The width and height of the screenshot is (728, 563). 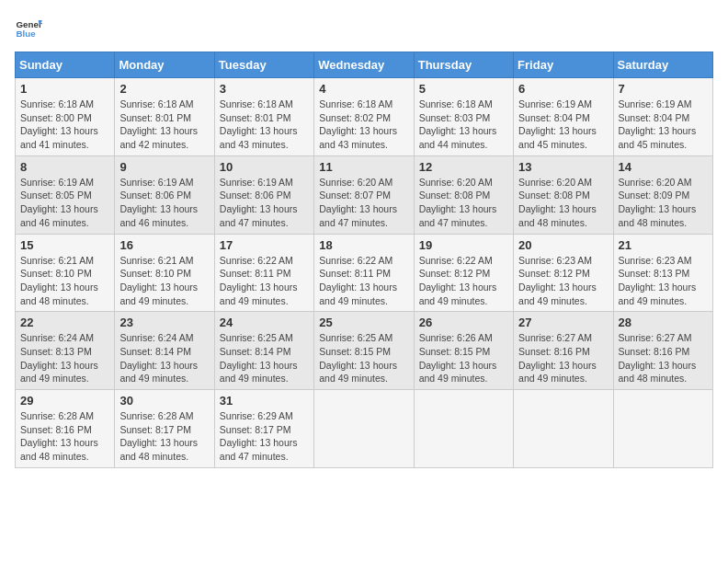 I want to click on day-detail: Sunrise: 6:20 AMSunset: 8:08 PMDaylight:…, so click(x=458, y=202).